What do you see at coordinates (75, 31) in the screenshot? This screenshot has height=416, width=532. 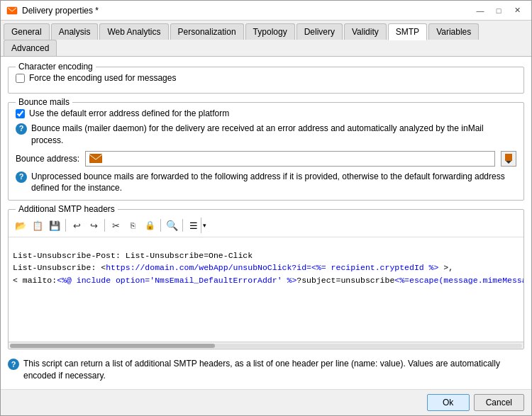 I see `tab-analysis: Analysis` at bounding box center [75, 31].